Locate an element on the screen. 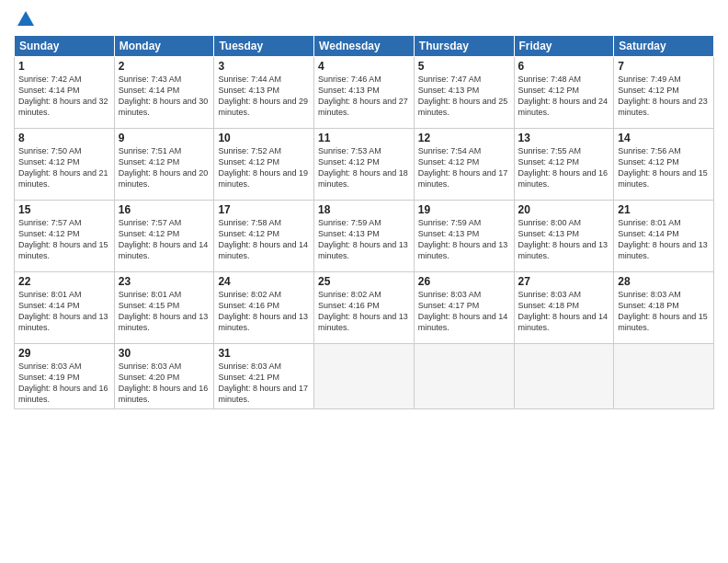 The width and height of the screenshot is (728, 563). cell-info: Sunrise: 7:53 AMSunset: 4:12 PMDaylight:… is located at coordinates (364, 167).